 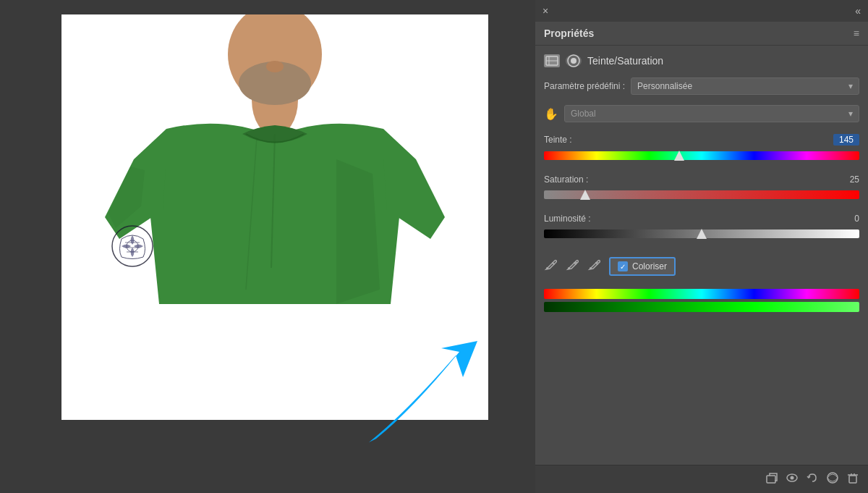 What do you see at coordinates (702, 180) in the screenshot?
I see `saturation-label-row: Saturation : 25` at bounding box center [702, 180].